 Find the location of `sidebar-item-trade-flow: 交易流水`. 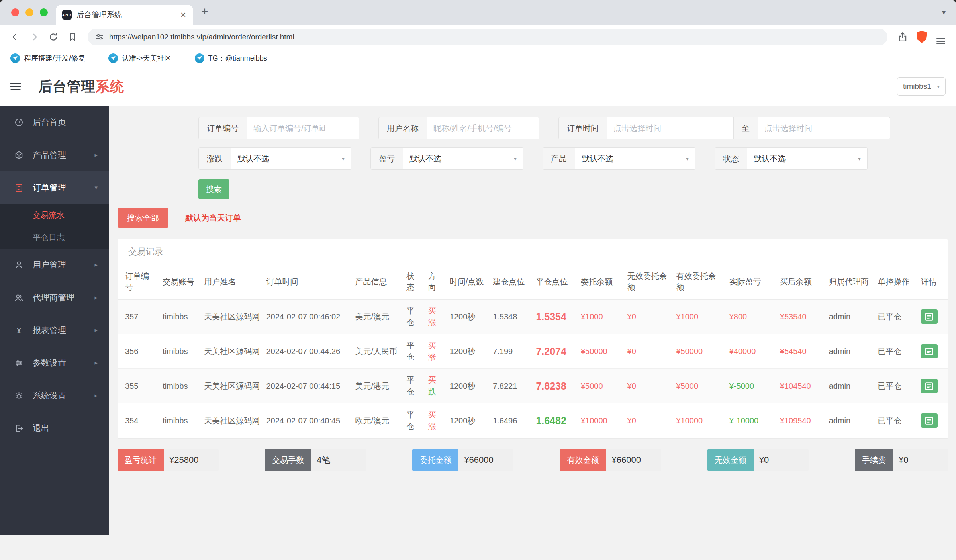

sidebar-item-trade-flow: 交易流水 is located at coordinates (54, 215).